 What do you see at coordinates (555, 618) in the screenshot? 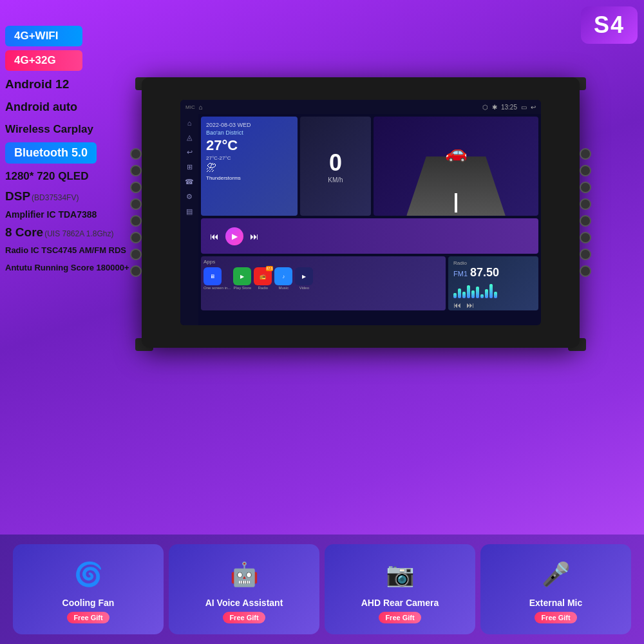
I see `external-mic-badge: Free Gift` at bounding box center [555, 618].